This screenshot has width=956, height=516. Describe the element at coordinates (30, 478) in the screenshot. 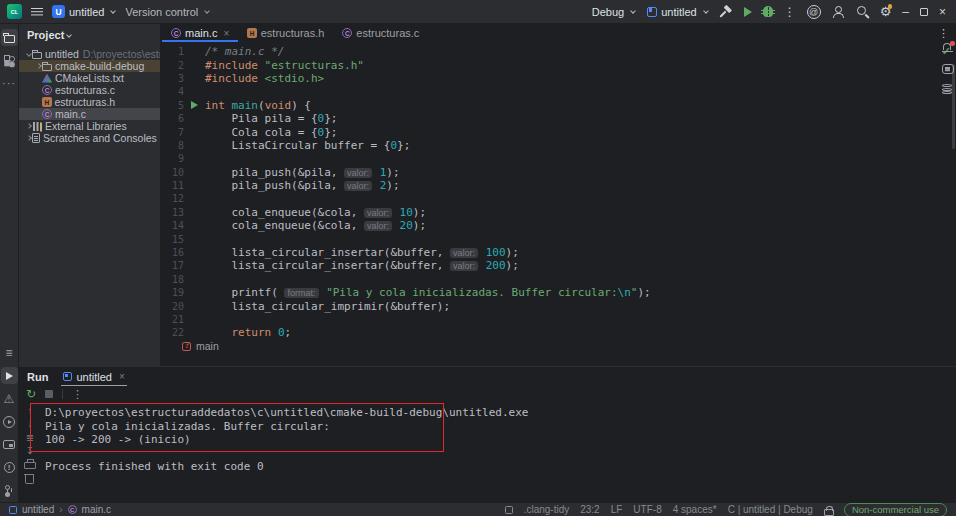

I see `clear-trash-icon` at that location.